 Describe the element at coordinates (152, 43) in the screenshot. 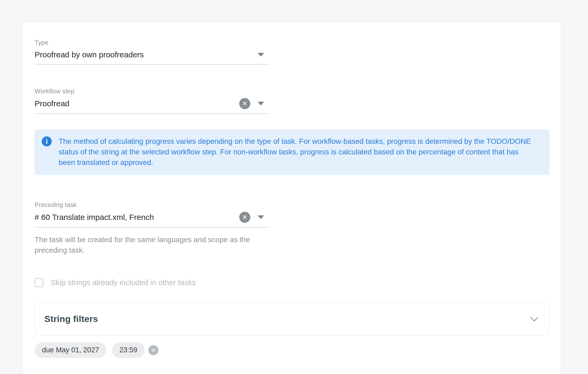

I see `type-label: Type` at that location.